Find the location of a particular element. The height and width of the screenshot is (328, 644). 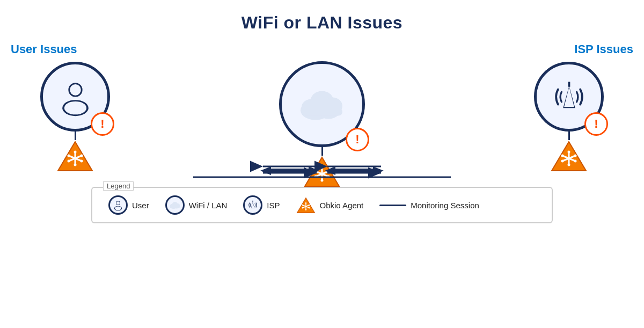

isp-icon is located at coordinates (569, 97).